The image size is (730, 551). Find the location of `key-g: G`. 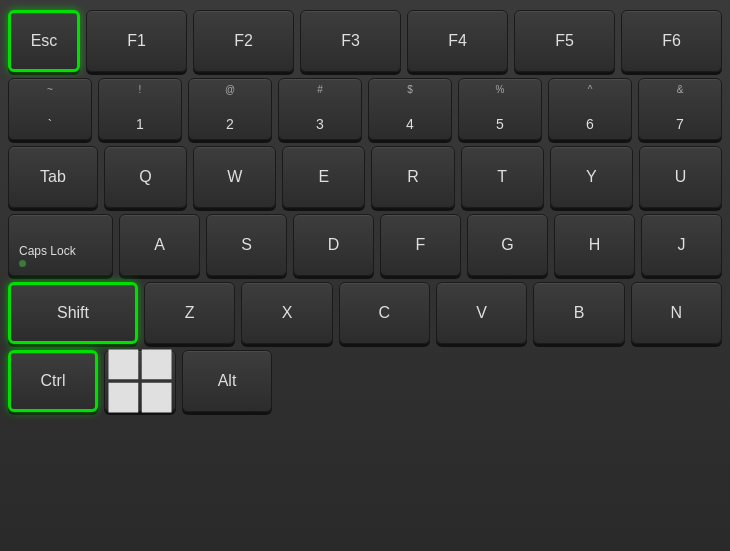

key-g: G is located at coordinates (508, 245).